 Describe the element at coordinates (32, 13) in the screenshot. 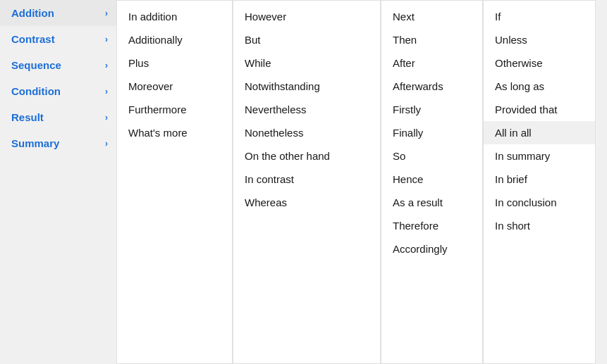

I see `category-label: Addition` at that location.